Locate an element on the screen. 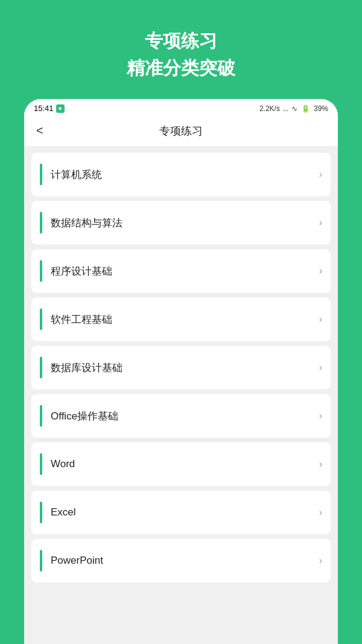 Image resolution: width=362 pixels, height=644 pixels. list-item: 软件工程基础› is located at coordinates (181, 319).